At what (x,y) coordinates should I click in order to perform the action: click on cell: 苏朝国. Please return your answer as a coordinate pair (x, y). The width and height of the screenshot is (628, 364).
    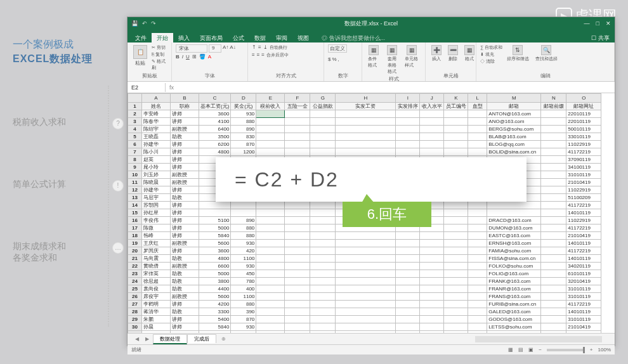
    Looking at the image, I should click on (156, 205).